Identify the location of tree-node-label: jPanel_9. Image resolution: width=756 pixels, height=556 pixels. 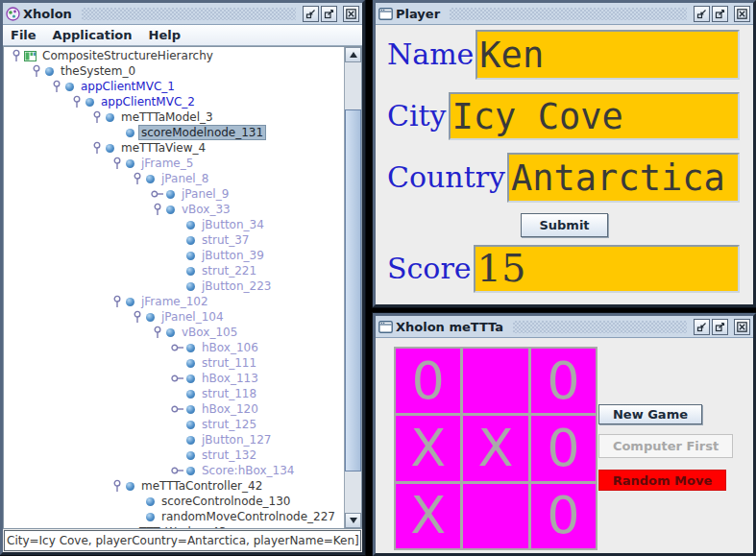
(206, 194).